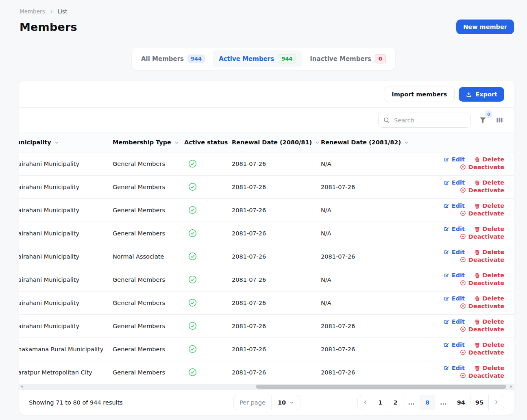 This screenshot has width=527, height=420. Describe the element at coordinates (66, 142) in the screenshot. I see `column-header-municipality: unicipality` at that location.